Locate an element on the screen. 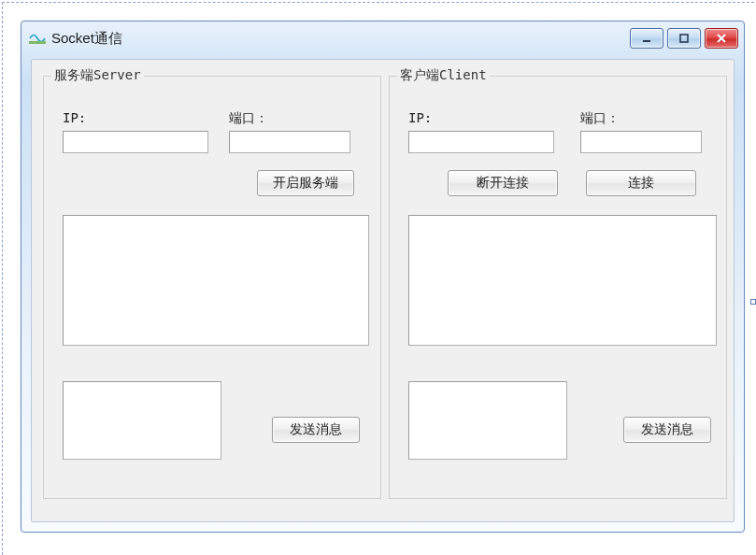  client-disconnect-button: 断开连接 is located at coordinates (503, 183).